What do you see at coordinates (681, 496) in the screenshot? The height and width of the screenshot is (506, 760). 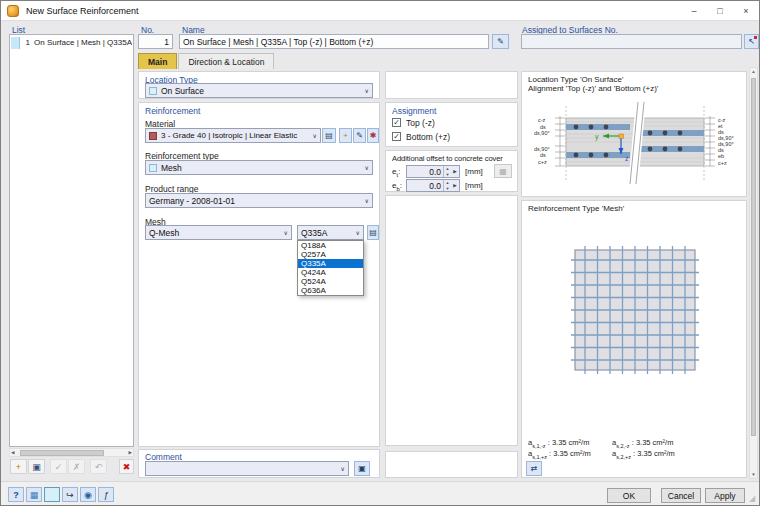 I see `cancel-button: Cancel` at bounding box center [681, 496].